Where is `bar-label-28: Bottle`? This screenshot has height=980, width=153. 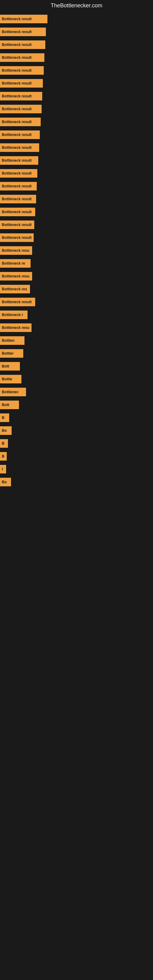
bar-label-28: Bottle is located at coordinates (7, 379).